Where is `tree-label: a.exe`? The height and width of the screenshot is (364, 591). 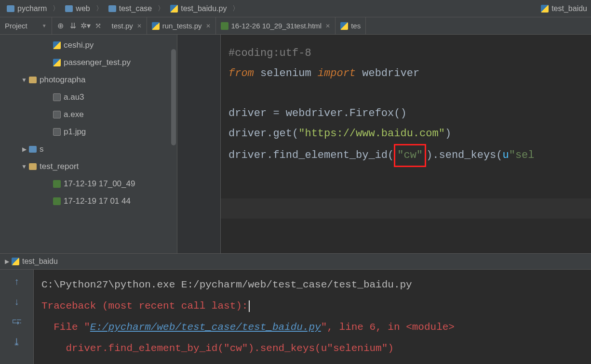
tree-label: a.exe is located at coordinates (74, 115).